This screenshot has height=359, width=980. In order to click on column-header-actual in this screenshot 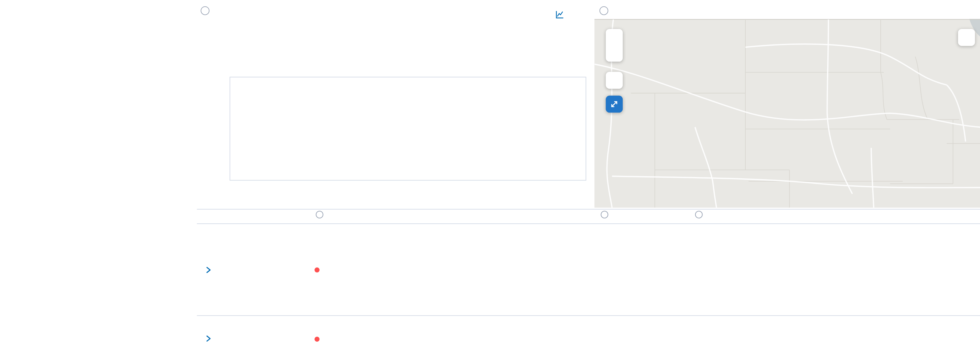, I will do `click(647, 216)`.